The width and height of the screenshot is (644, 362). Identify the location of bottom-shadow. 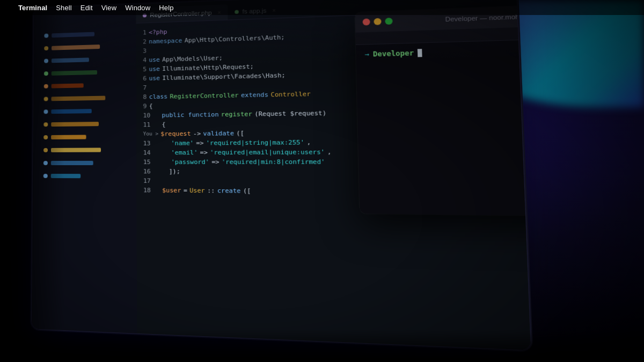
(322, 346).